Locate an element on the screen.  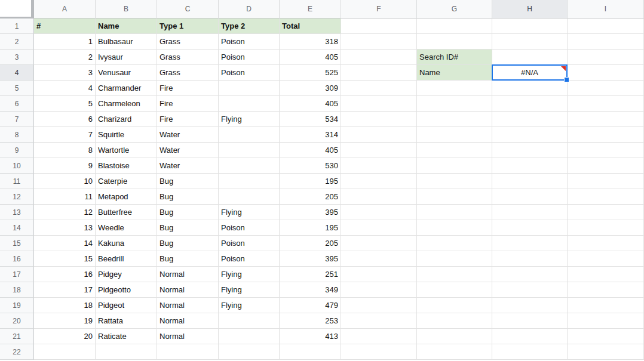
cell-E15: 205 is located at coordinates (311, 243).